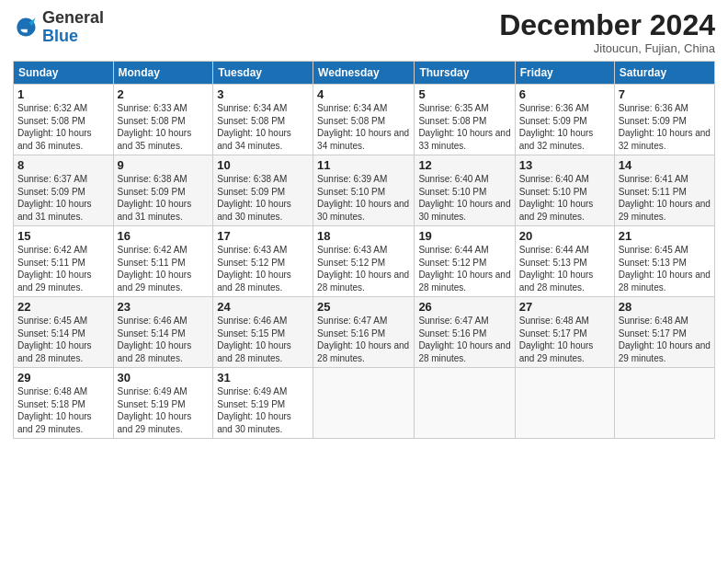 The width and height of the screenshot is (728, 563). I want to click on logo: General Blue, so click(59, 28).